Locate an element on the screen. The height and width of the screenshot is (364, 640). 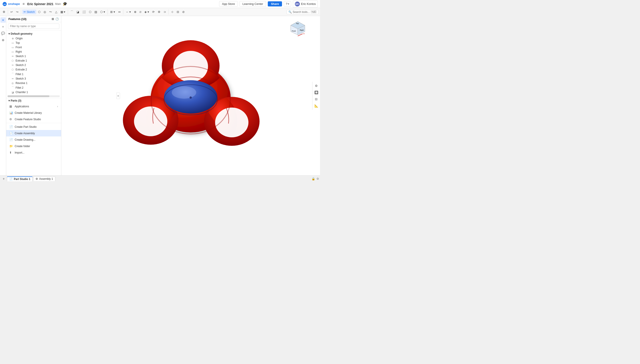
redo-button: ↪ is located at coordinates (17, 12).